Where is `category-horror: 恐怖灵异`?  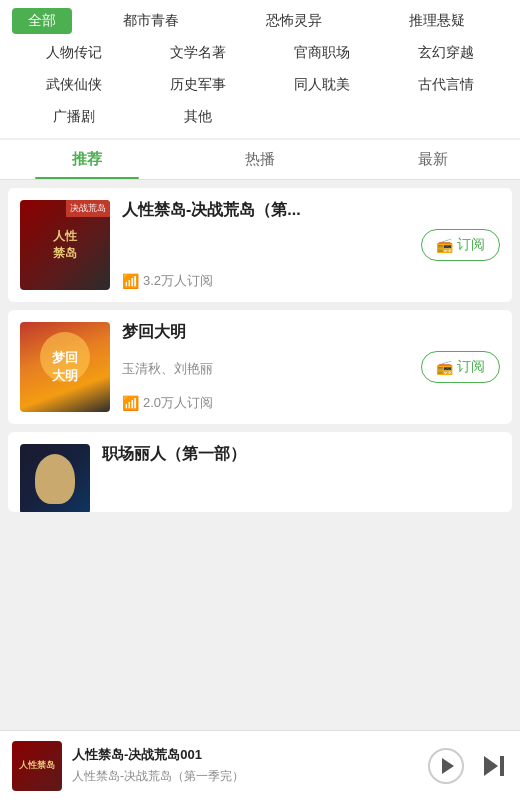
category-horror: 恐怖灵异 is located at coordinates (294, 21).